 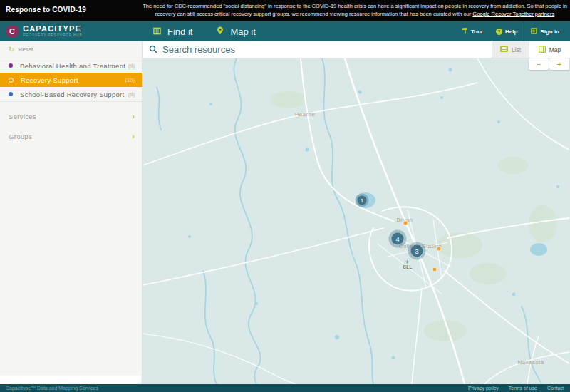 What do you see at coordinates (73, 80) in the screenshot?
I see `category-label: Recovery Support` at bounding box center [73, 80].